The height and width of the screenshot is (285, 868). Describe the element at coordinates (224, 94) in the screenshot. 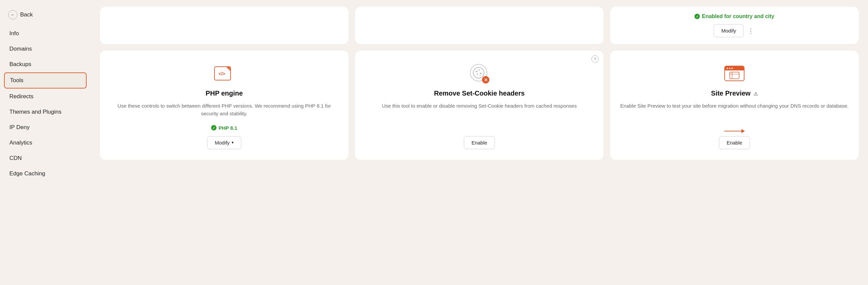

I see `php-engine-title: PHP engine` at that location.